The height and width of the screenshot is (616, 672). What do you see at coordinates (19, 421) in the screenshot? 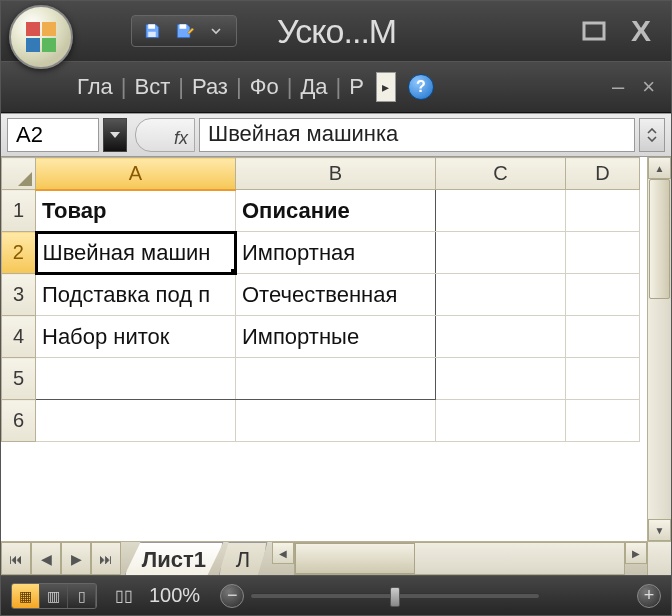
I see `row-header-6: 6` at bounding box center [19, 421].